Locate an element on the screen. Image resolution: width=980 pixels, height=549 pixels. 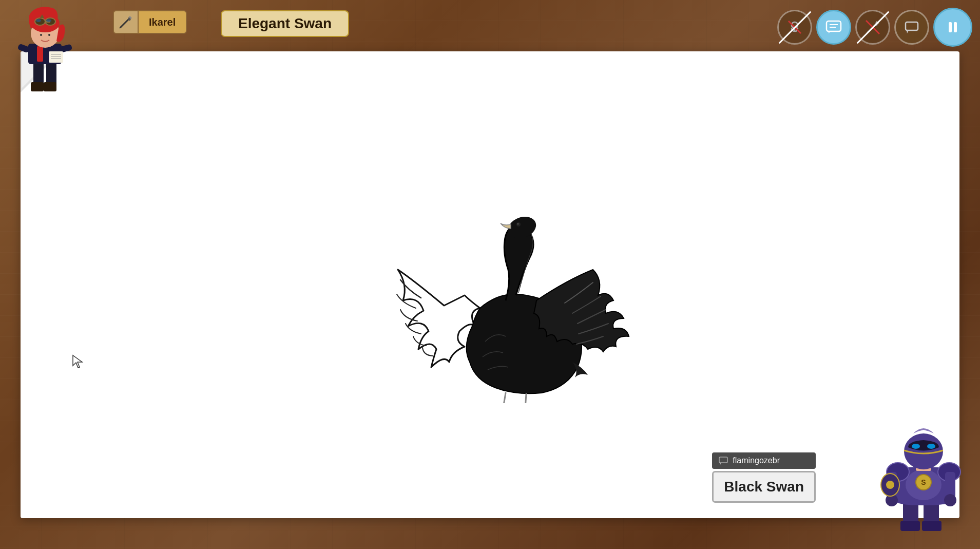
pencil-button is located at coordinates (873, 27).